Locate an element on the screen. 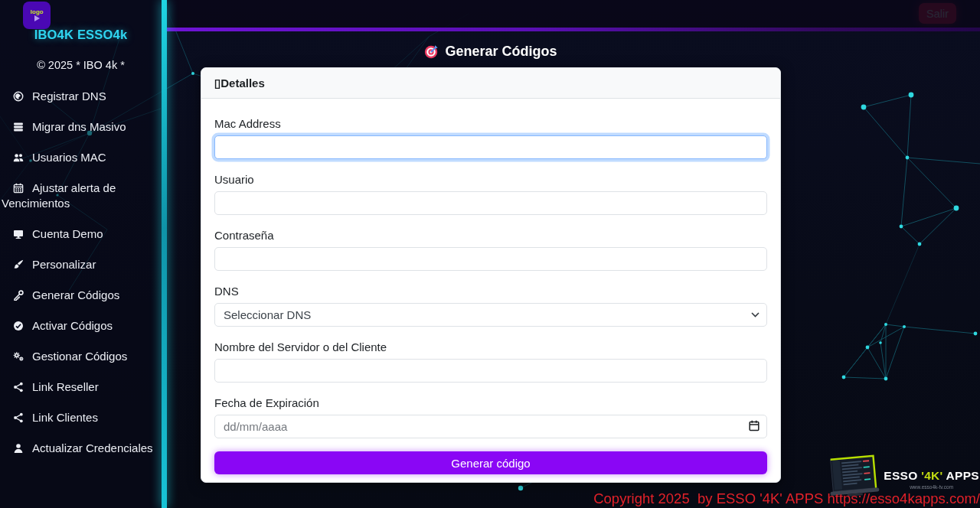 The height and width of the screenshot is (508, 980). sidebar-item-migrar-dns-masivo: Migrar dns Masivo is located at coordinates (81, 127).